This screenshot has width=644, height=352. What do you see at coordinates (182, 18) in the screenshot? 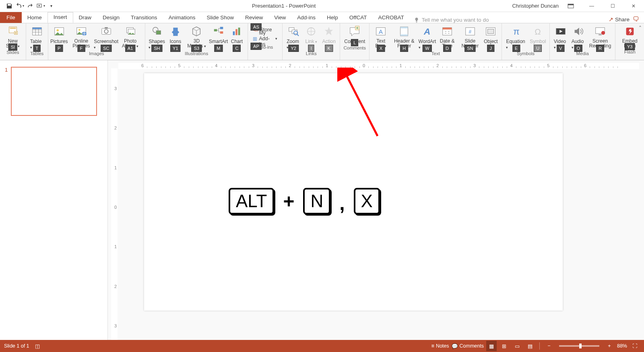
I see `tab-animations: Animations` at bounding box center [182, 18].